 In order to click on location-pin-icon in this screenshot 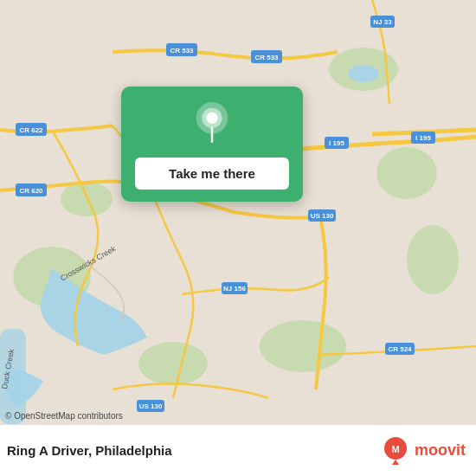, I will do `click(212, 124)`.